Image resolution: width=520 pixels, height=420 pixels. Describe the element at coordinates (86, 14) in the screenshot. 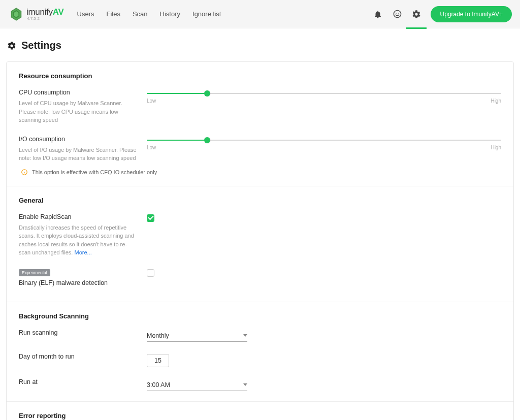

I see `nav-users: Users` at that location.